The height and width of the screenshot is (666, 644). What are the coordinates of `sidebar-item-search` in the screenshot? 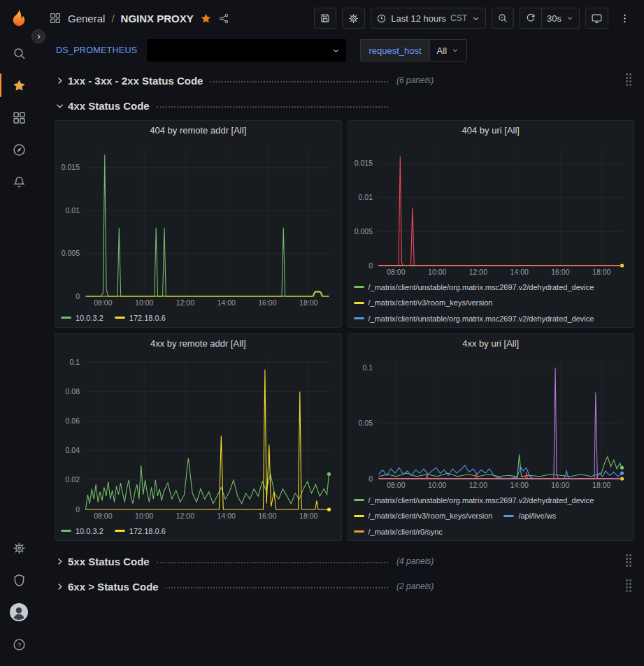 It's located at (19, 53).